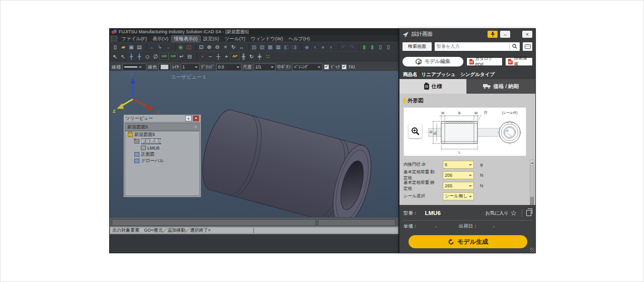 The image size is (644, 282). Describe the element at coordinates (134, 39) in the screenshot. I see `menu-file: ファイル(F)` at that location.